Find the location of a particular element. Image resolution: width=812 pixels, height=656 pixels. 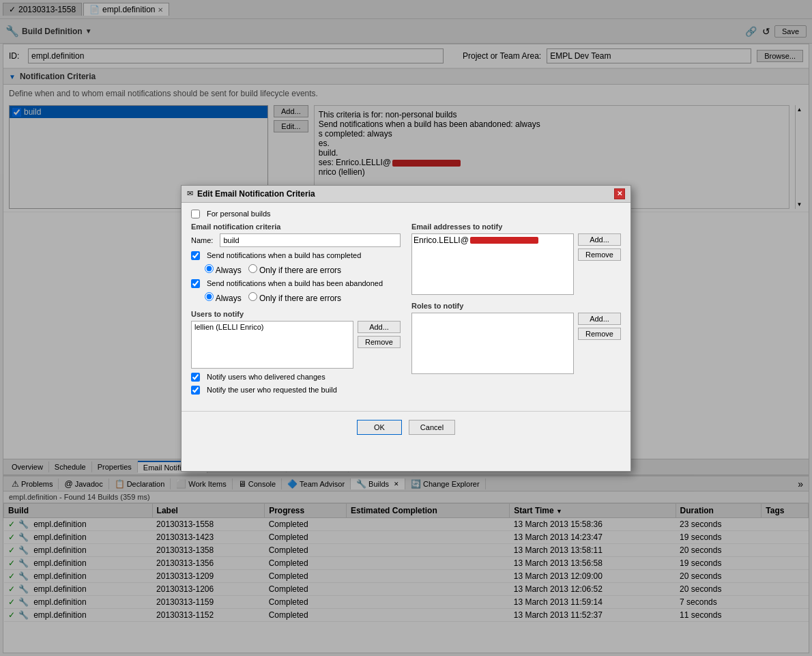

modal-columns: Email notification criteria Name: Send n… is located at coordinates (406, 311).